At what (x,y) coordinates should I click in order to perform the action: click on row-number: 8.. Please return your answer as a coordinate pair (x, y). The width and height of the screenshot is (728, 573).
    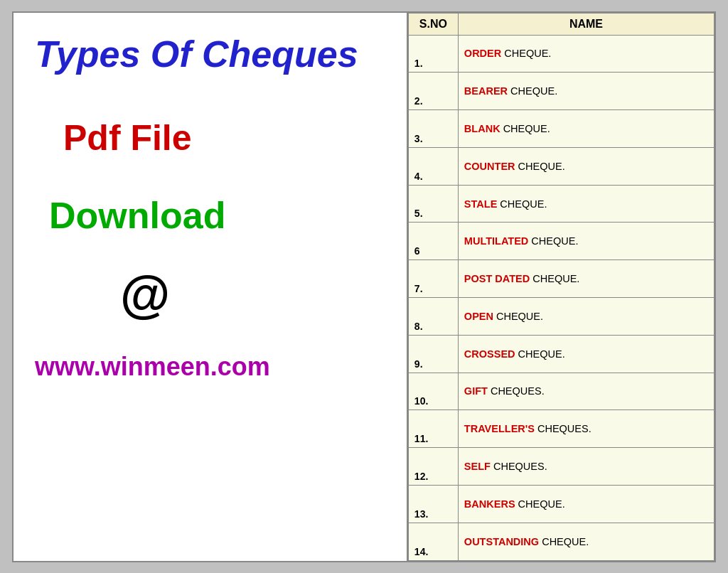
    Looking at the image, I should click on (433, 316).